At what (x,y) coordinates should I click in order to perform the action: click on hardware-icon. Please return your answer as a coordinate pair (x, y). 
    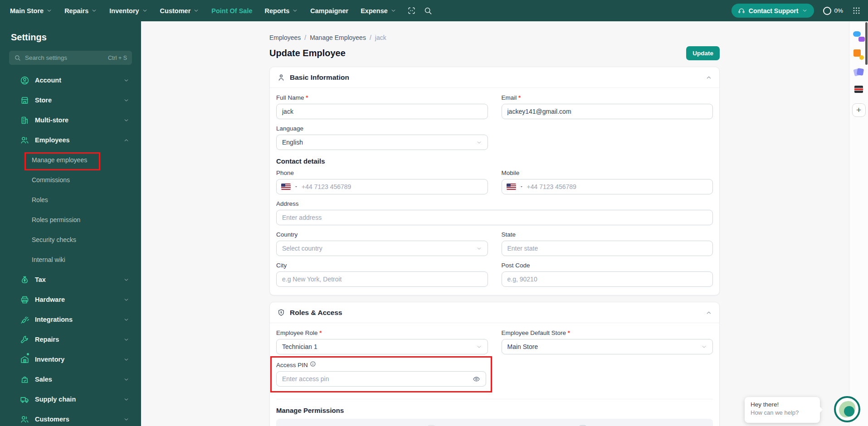
    Looking at the image, I should click on (24, 300).